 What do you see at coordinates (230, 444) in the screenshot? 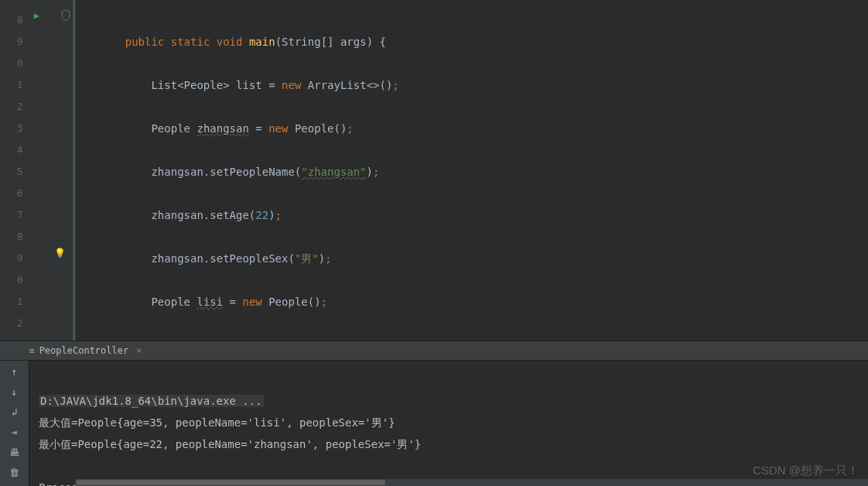
I see `console-line: 最小值=People{age=22, peopleName='zhangsan'…` at bounding box center [230, 444].